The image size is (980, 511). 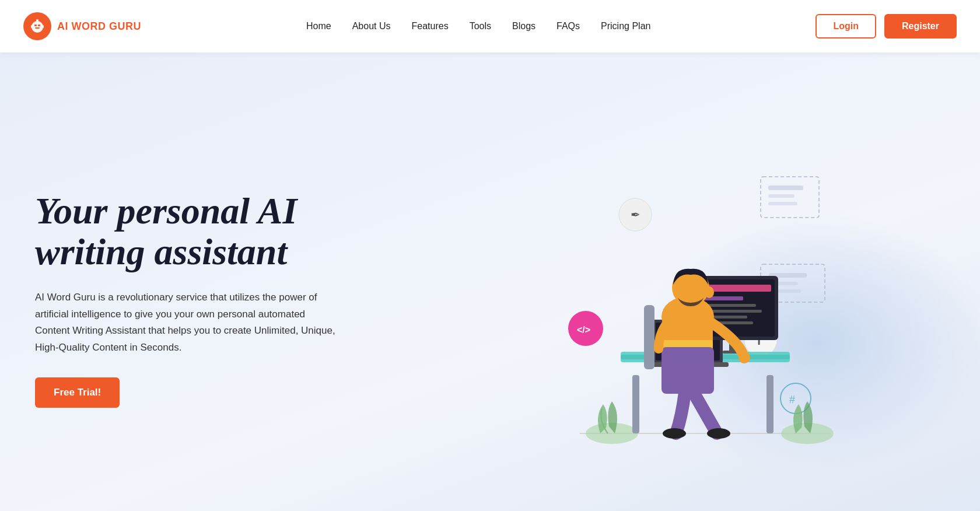 What do you see at coordinates (625, 26) in the screenshot?
I see `nav-pricing: Pricing Plan` at bounding box center [625, 26].